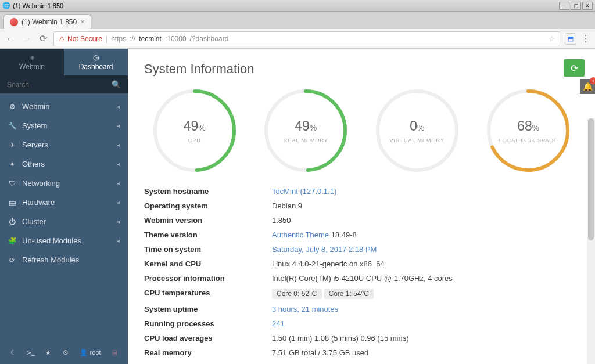 The height and width of the screenshot is (364, 595). I want to click on os-close-button: ✕, so click(587, 6).